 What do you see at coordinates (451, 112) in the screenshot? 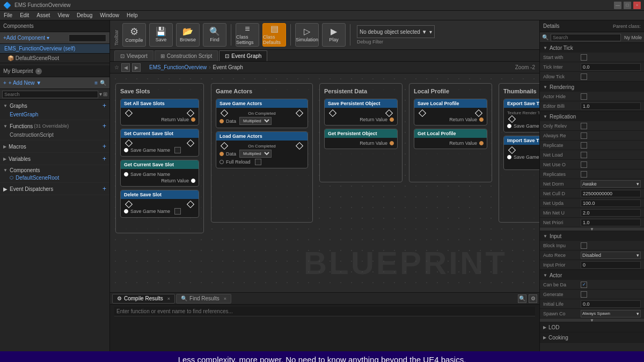
I see `save-local-profile-node: Save Local Profile Return Value` at bounding box center [451, 112].